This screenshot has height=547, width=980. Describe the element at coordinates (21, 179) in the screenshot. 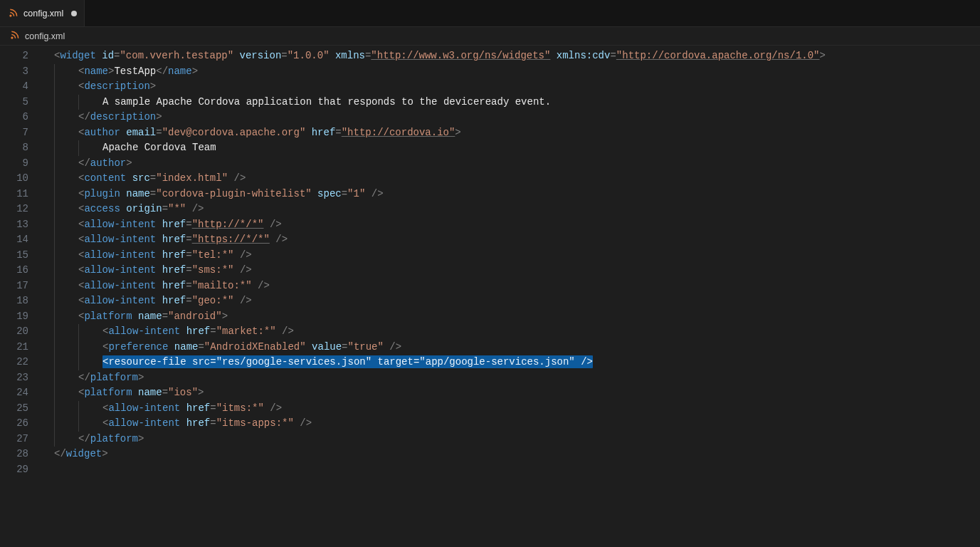

I see `line-number: 10` at that location.